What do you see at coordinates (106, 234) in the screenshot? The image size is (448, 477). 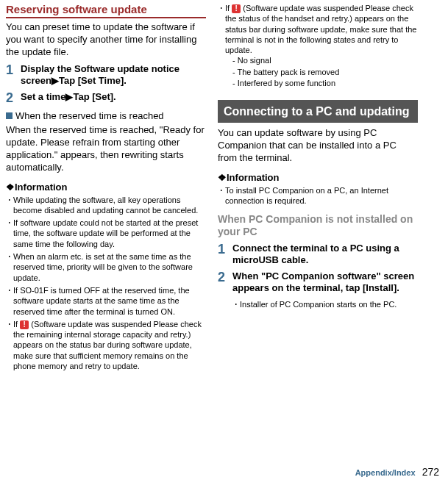 I see `info-bullet: ･If software update could not be started…` at bounding box center [106, 234].